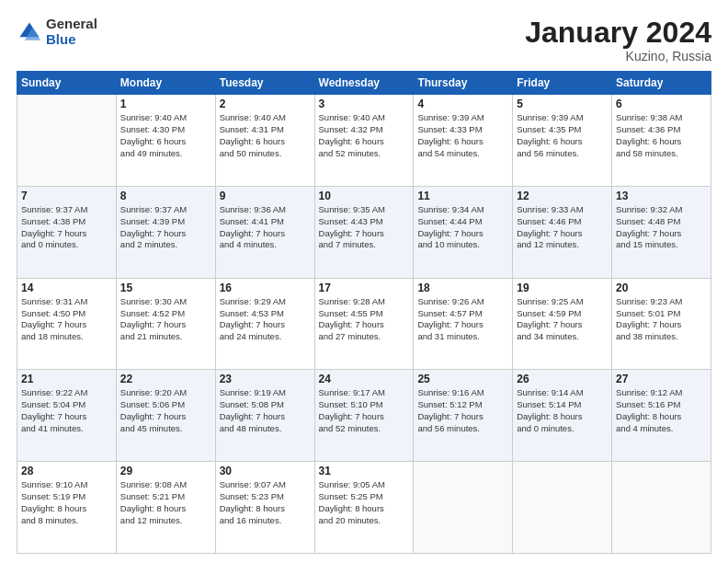 This screenshot has height=563, width=728. Describe the element at coordinates (165, 379) in the screenshot. I see `day-number: 22` at that location.